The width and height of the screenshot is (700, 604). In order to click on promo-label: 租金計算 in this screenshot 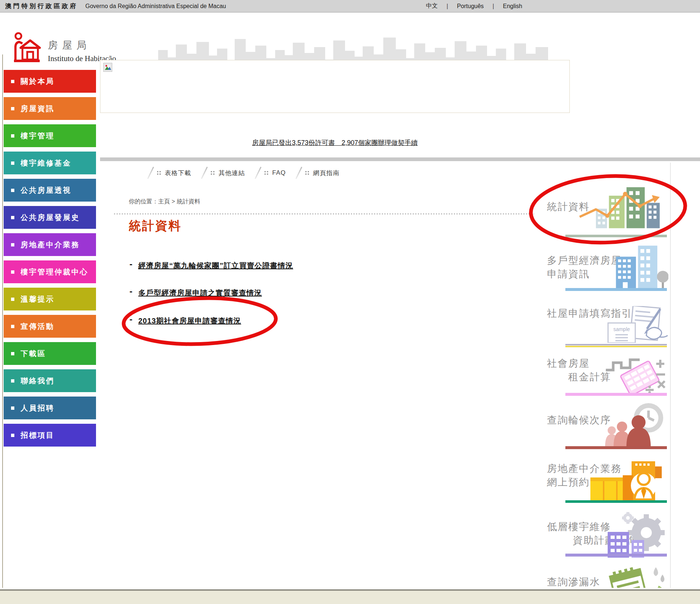, I will do `click(579, 377)`.